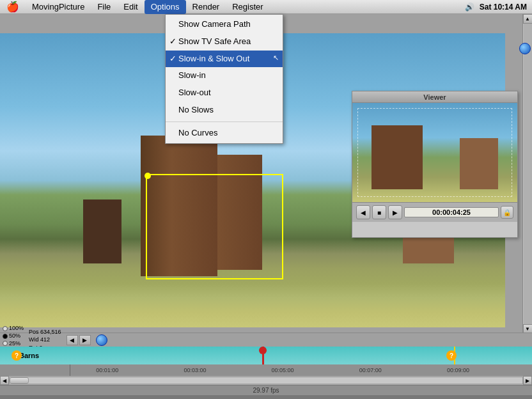  What do you see at coordinates (266, 380) in the screenshot?
I see `horizontal-scrollbar: ◀ ▶` at bounding box center [266, 380].